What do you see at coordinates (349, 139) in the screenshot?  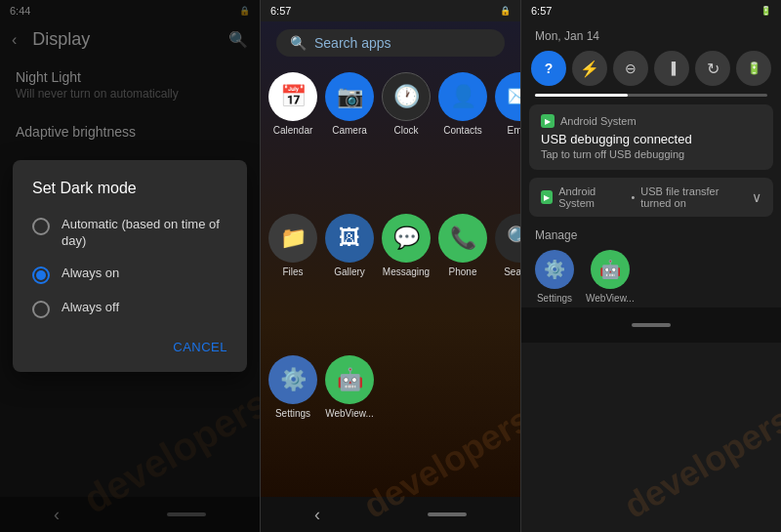 I see `app-item-camera: 📷 Camera` at bounding box center [349, 139].